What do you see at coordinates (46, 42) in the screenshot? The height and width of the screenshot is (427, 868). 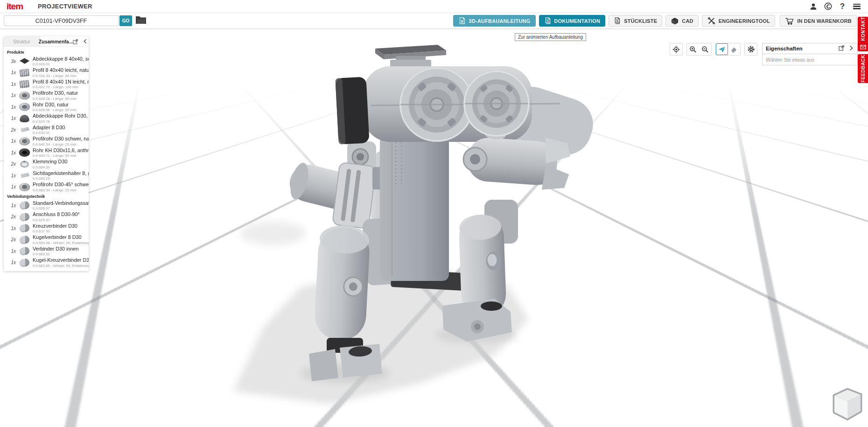 I see `panel-tabs: Struktur Zusammenfa…` at bounding box center [46, 42].